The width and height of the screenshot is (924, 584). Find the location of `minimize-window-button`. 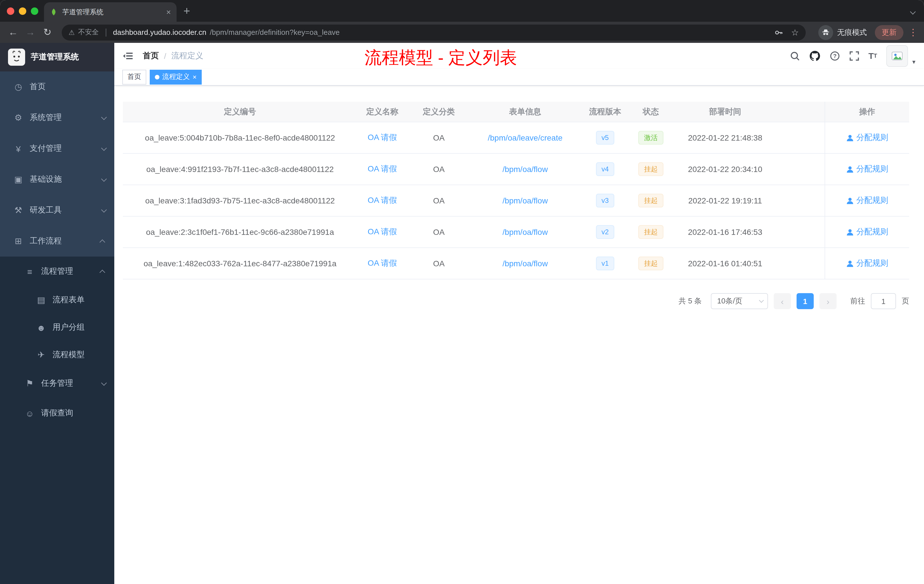

minimize-window-button is located at coordinates (23, 11).